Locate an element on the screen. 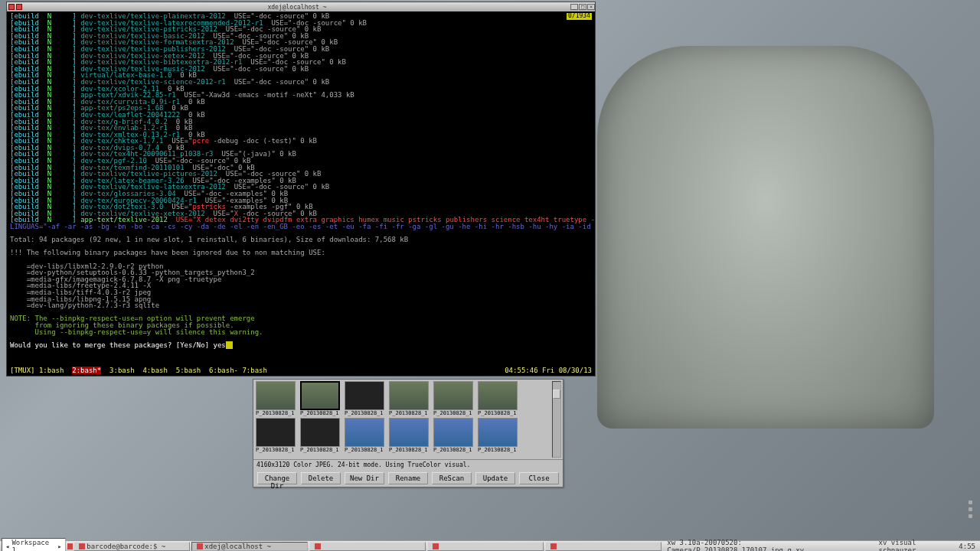  xv-thumbnail-area: P_20130828_1...P_20130828_1...P_20130828… is located at coordinates (408, 419).